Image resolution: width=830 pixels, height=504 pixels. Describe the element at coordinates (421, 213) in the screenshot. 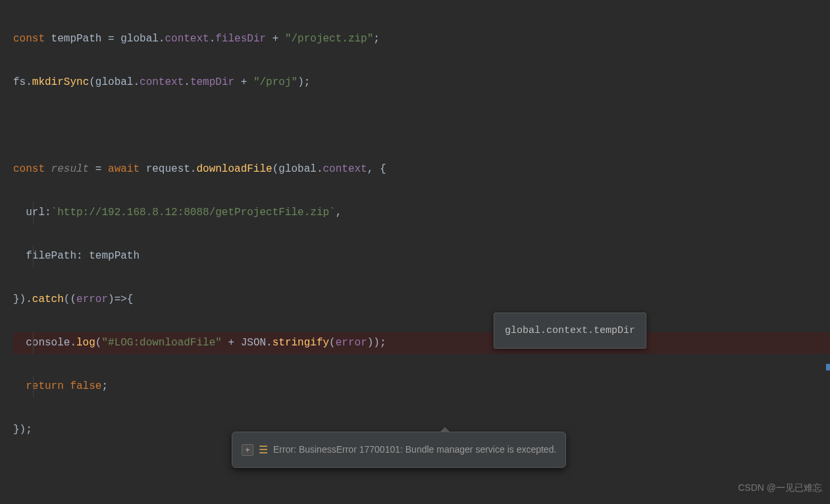

I see `code-line: url:`http://192.168.8.12:8088/getProject…` at that location.